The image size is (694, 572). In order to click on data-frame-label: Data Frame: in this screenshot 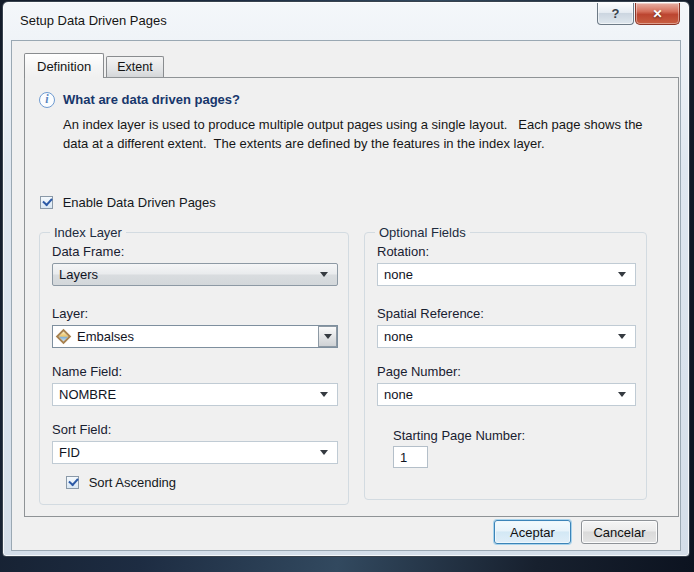, I will do `click(88, 252)`.